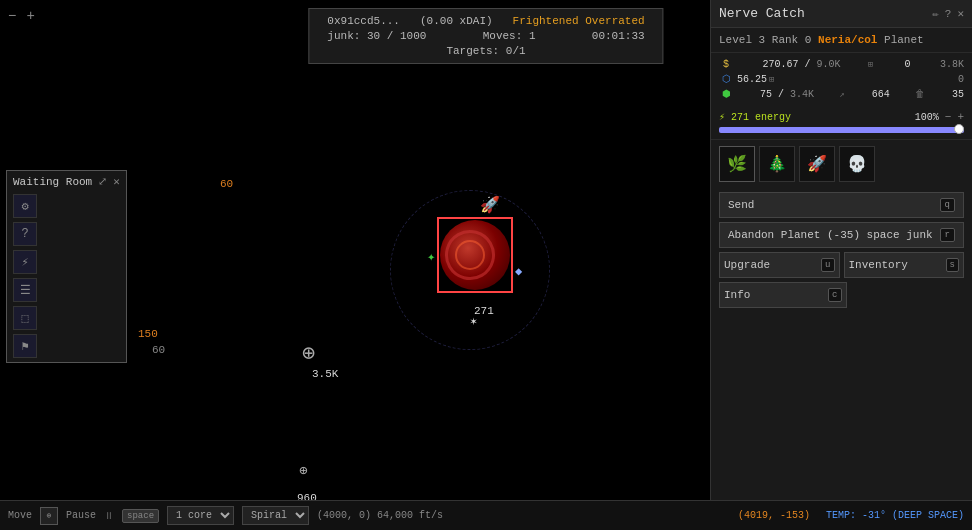 This screenshot has width=972, height=530. Describe the element at coordinates (276, 516) in the screenshot. I see `spiral-select: Spiral` at that location.